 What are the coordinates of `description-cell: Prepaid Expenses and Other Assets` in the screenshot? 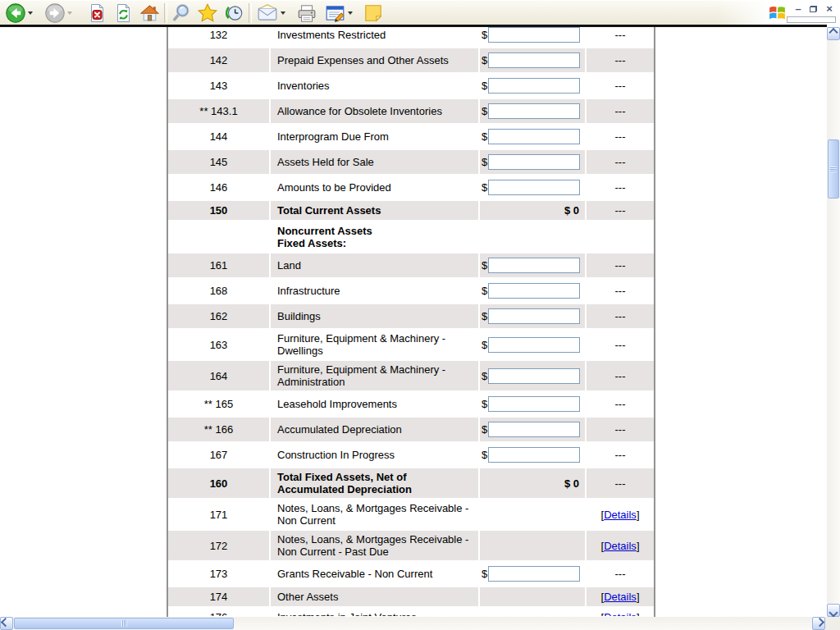 It's located at (374, 61).